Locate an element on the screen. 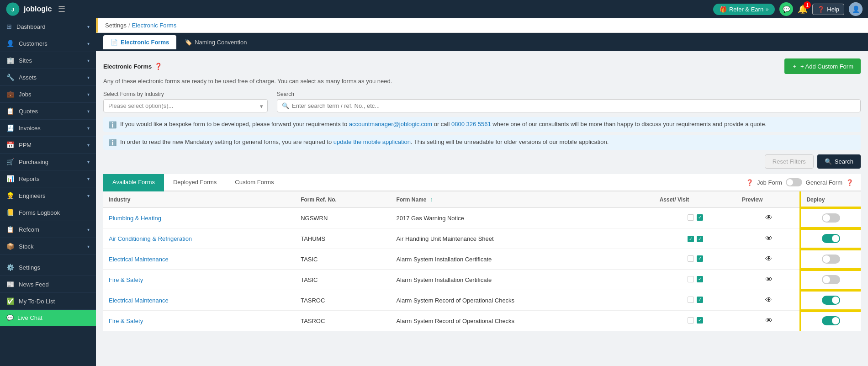  tab-naming-convention-label: Naming Convention is located at coordinates (221, 42).